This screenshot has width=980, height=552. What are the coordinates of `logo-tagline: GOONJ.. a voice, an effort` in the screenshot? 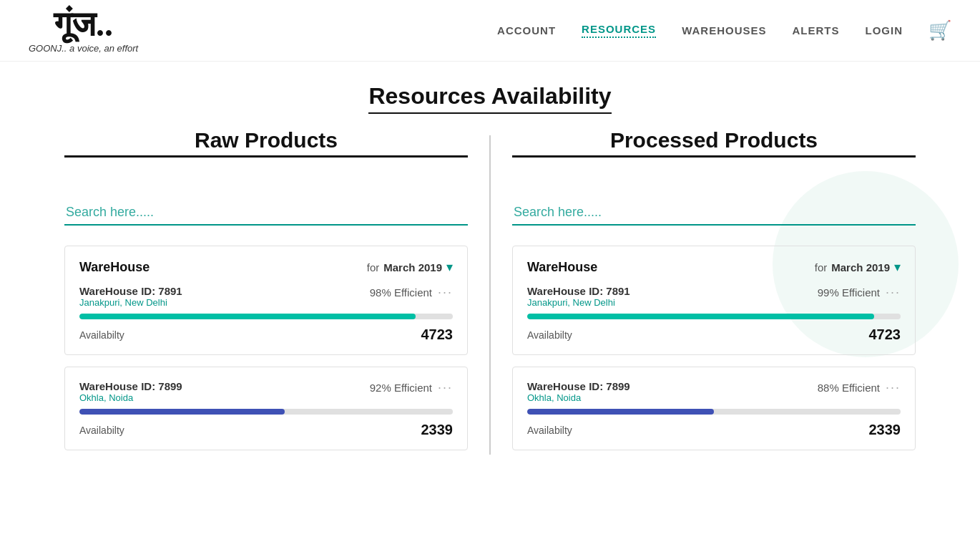 It's located at (83, 49).